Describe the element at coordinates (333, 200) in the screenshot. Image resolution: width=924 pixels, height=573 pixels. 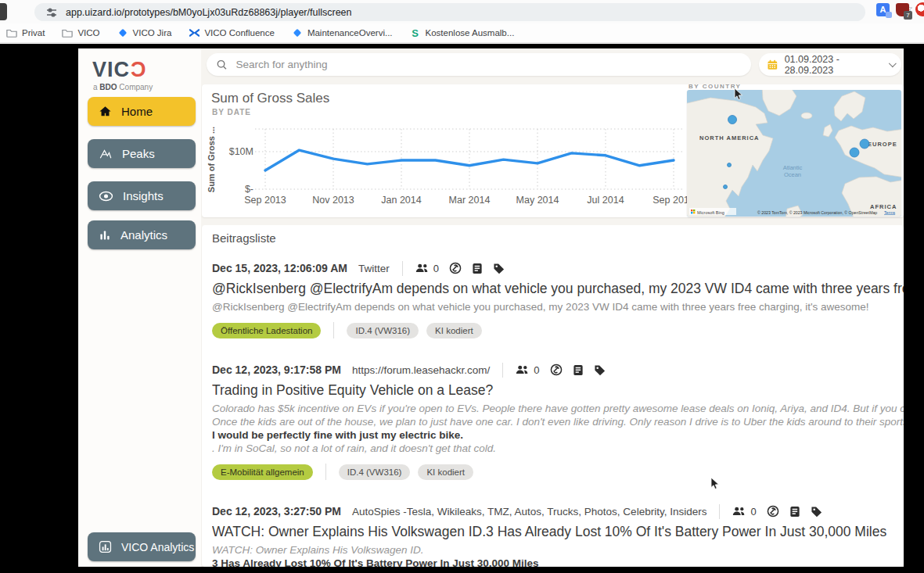
I see `svg-text: Nov 2013` at that location.